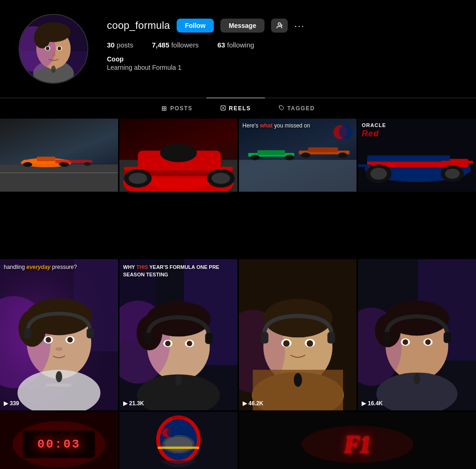 The image size is (476, 469). I want to click on tabs-row: ⊞ POSTS REELS TAGGED, so click(238, 108).